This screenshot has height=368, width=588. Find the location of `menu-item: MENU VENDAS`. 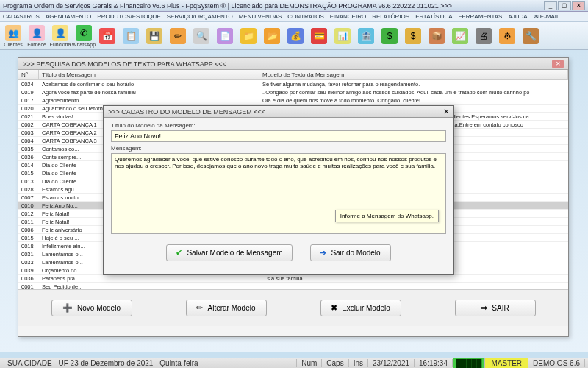

menu-item: MENU VENDAS is located at coordinates (260, 16).